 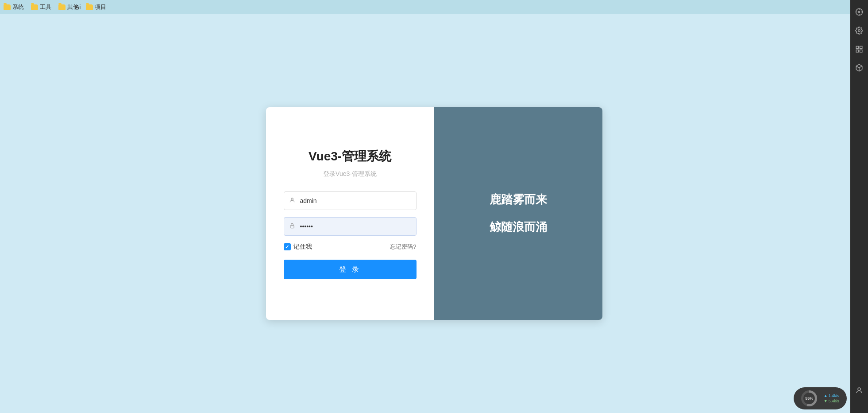 What do you see at coordinates (62, 7) in the screenshot?
I see `folder-icon-other` at bounding box center [62, 7].